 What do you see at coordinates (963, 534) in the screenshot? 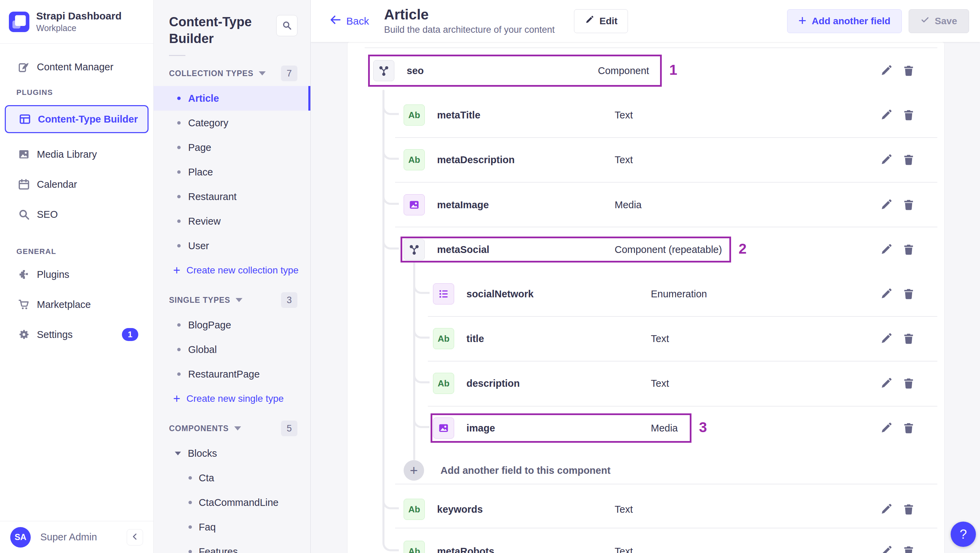
I see `help-button: ?` at bounding box center [963, 534].